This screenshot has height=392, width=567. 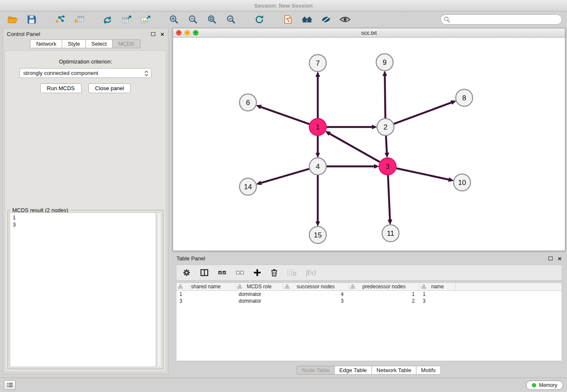 What do you see at coordinates (204, 273) in the screenshot?
I see `columns-icon` at bounding box center [204, 273].